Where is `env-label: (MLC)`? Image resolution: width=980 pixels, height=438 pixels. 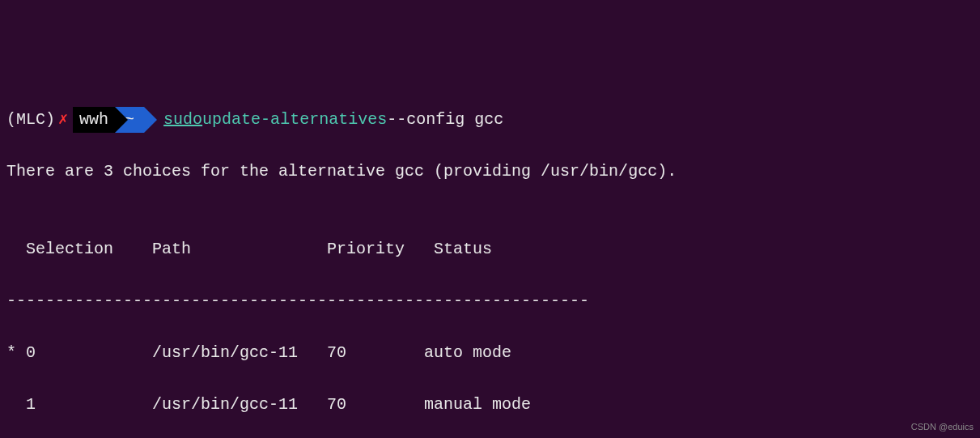
env-label: (MLC) is located at coordinates (31, 120).